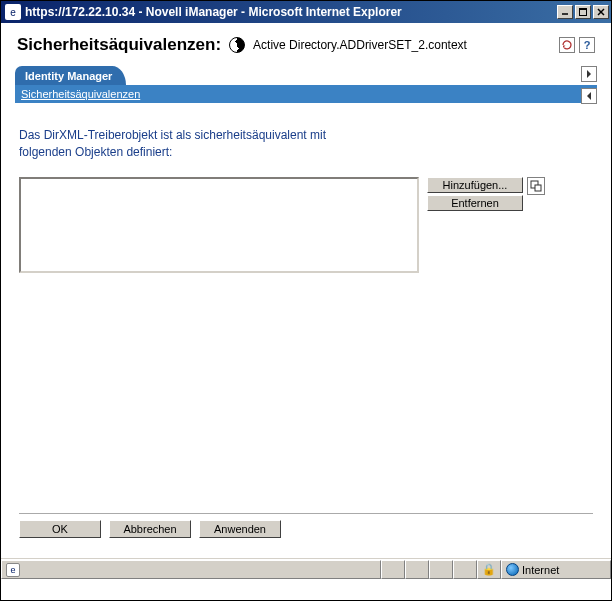  Describe the element at coordinates (306, 94) in the screenshot. I see `section-subheader: Sicherheitsäquivalenzen` at that location.